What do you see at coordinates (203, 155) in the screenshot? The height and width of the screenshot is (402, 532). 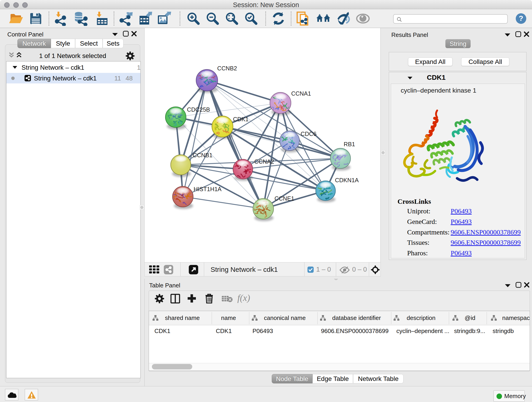 I see `svg-text: CCNB1` at bounding box center [203, 155].